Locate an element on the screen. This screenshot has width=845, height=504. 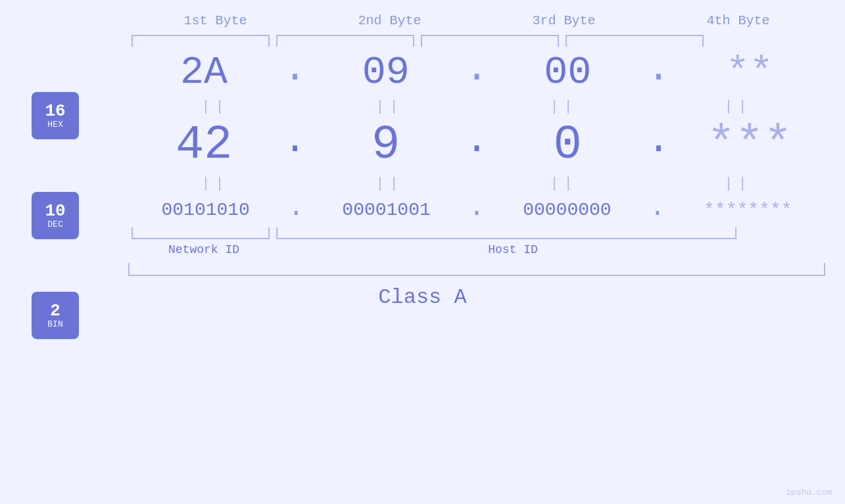
eq2-2: || is located at coordinates (390, 184).